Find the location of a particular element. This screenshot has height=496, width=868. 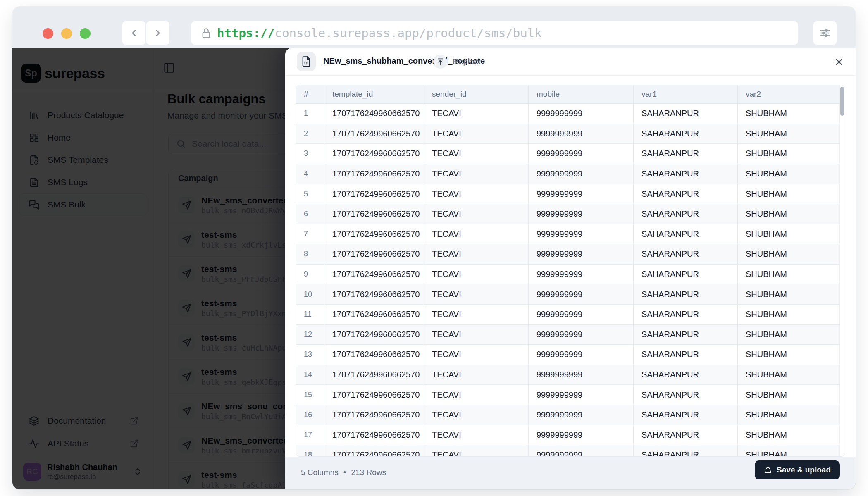

row-number: 4 is located at coordinates (310, 174).